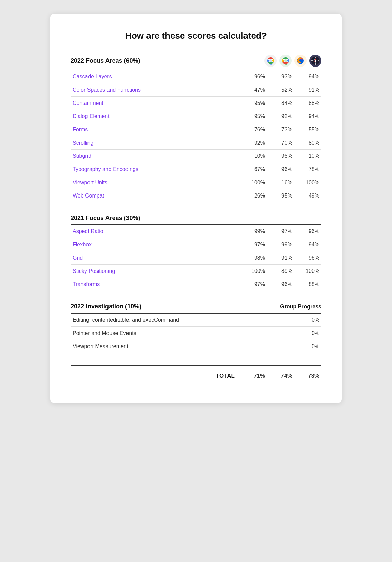  What do you see at coordinates (281, 258) in the screenshot?
I see `score-firefox: 91%` at bounding box center [281, 258].